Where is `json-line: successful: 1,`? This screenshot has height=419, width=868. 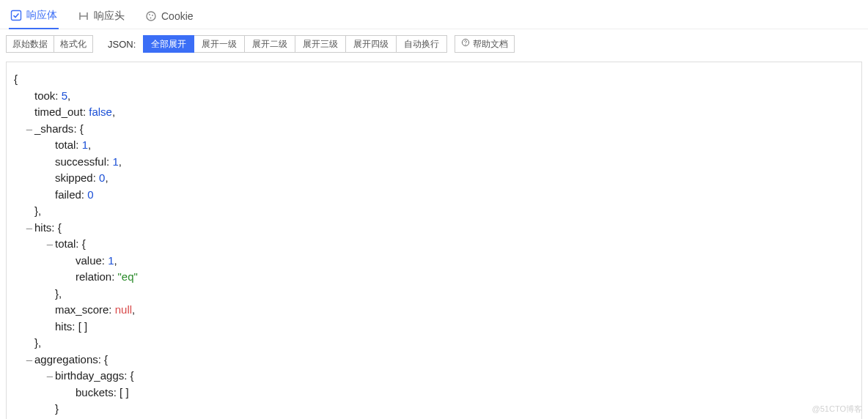
json-line: successful: 1, is located at coordinates (434, 163).